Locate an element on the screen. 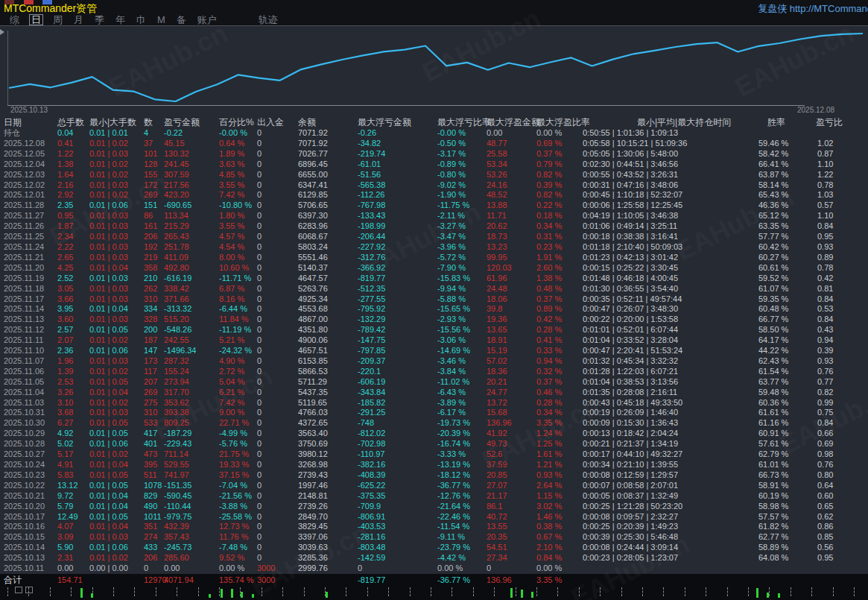 This screenshot has height=600, width=868. tab-月: 月 is located at coordinates (79, 19).